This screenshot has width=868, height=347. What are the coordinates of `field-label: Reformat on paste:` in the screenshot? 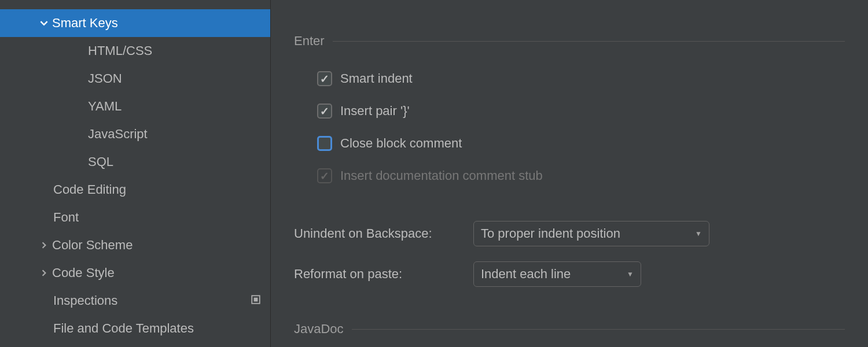 It's located at (378, 274).